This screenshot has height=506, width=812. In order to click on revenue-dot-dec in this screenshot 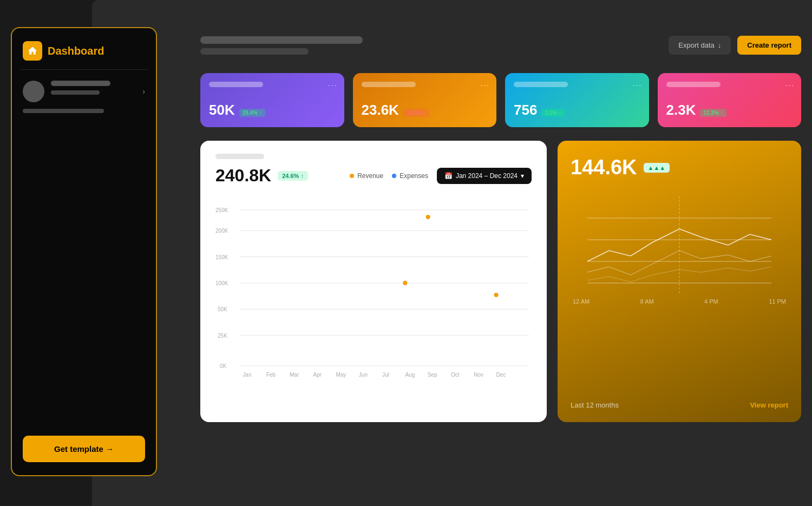, I will do `click(496, 295)`.